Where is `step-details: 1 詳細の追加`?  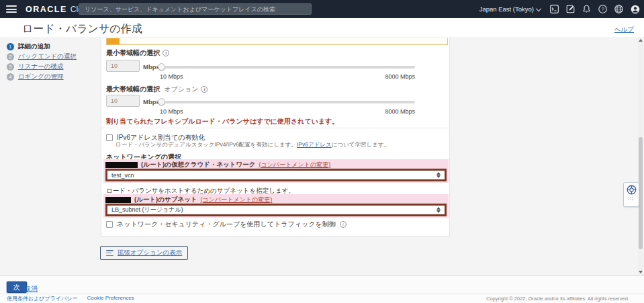 step-details: 1 詳細の追加 is located at coordinates (52, 47).